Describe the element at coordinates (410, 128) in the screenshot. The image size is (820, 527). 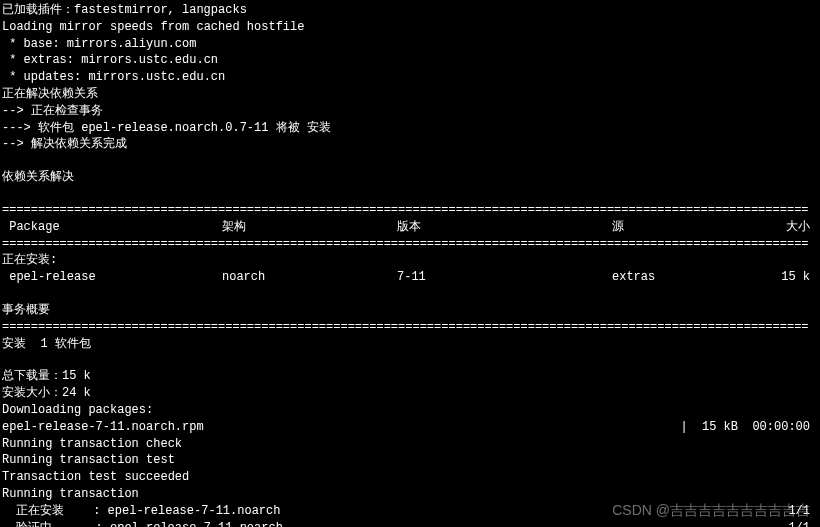
I see `output-line: ---> 软件包 epel-release.noarch.0.7-11 将被 安…` at that location.